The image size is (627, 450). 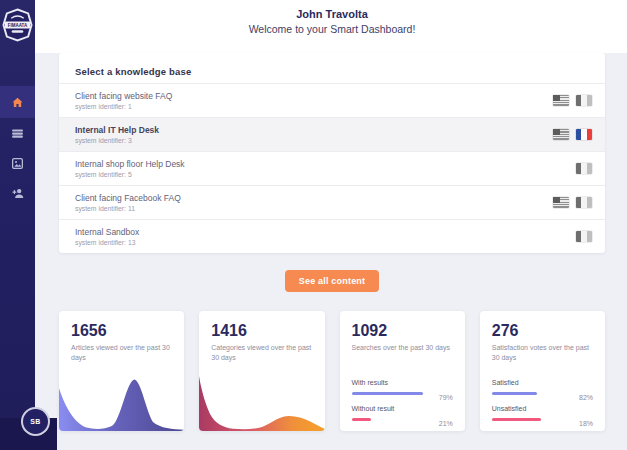 What do you see at coordinates (18, 102) in the screenshot?
I see `sidebar-item-home` at bounding box center [18, 102].